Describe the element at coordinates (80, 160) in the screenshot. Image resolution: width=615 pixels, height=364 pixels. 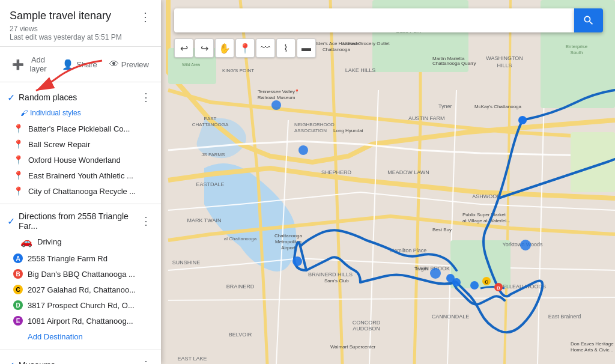
I see `list-item: 📍 Oxford House Wonderland` at that location.